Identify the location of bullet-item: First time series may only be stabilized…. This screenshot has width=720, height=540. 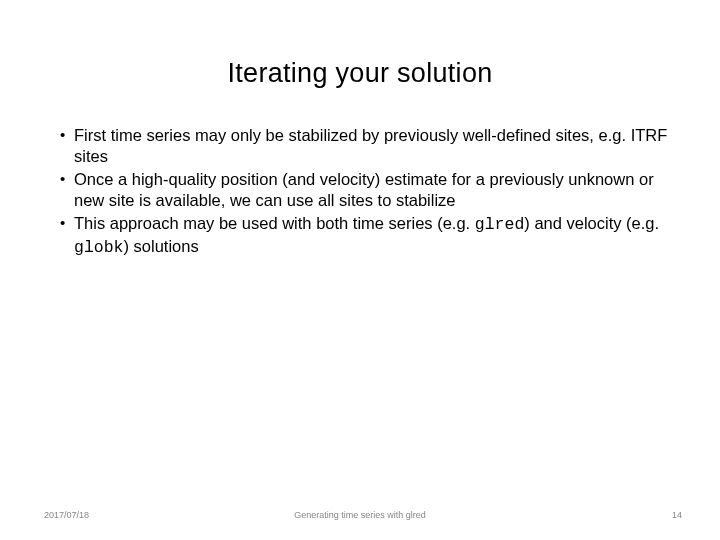
(369, 146).